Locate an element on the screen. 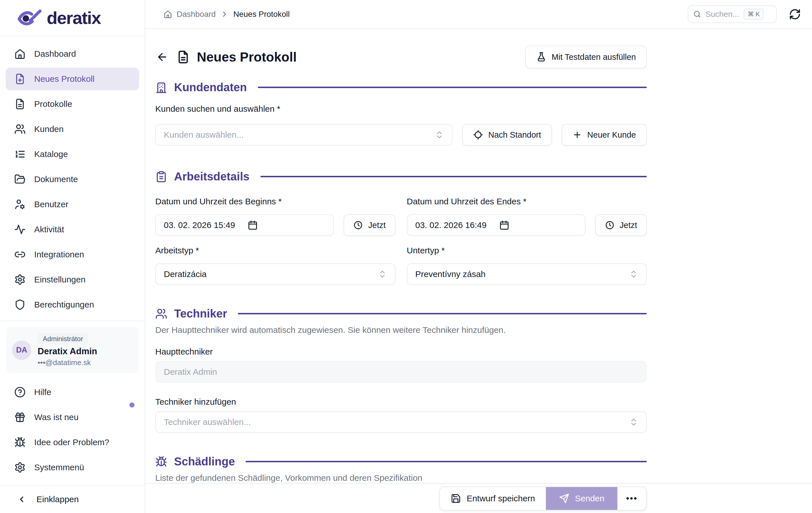  action-button-group: Entwurf speichern Senden ••• is located at coordinates (543, 498).